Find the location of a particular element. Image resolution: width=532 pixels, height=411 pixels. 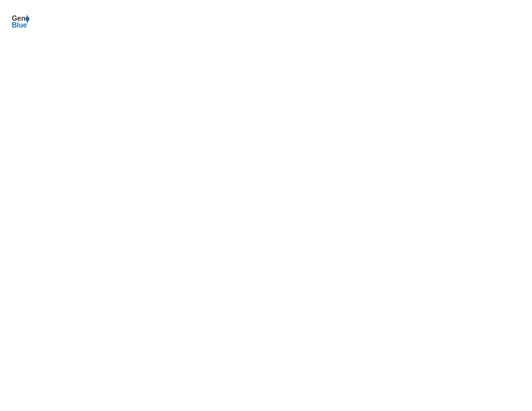

page-header: General Blue is located at coordinates (266, 20).